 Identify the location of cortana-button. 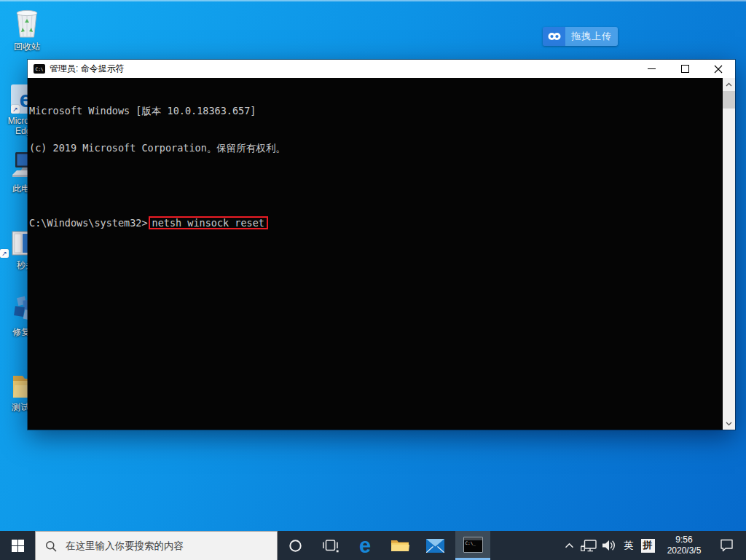
(295, 545).